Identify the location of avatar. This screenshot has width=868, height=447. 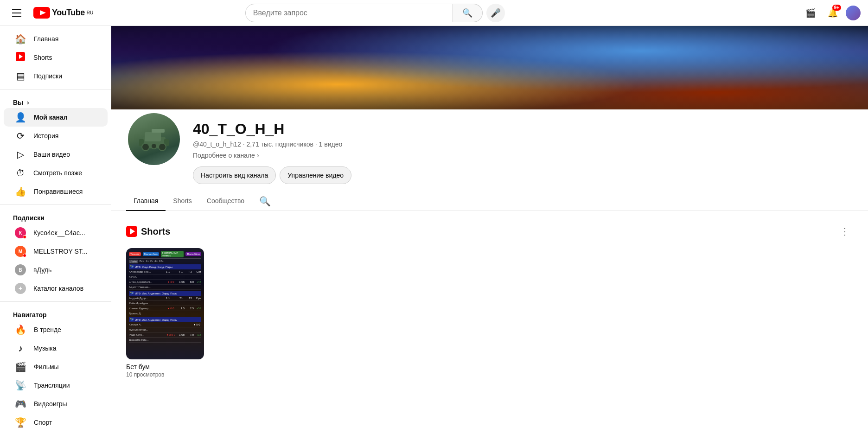
(853, 13).